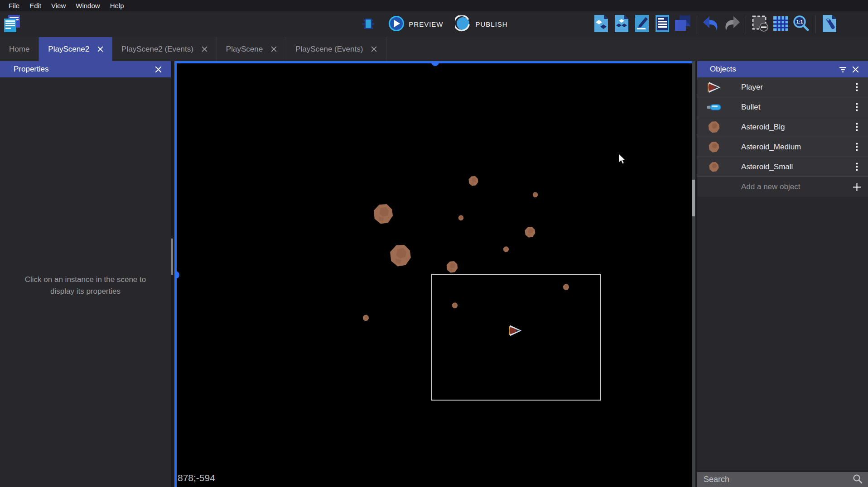 The image size is (868, 487). I want to click on objects-panel-title: Objects, so click(723, 69).